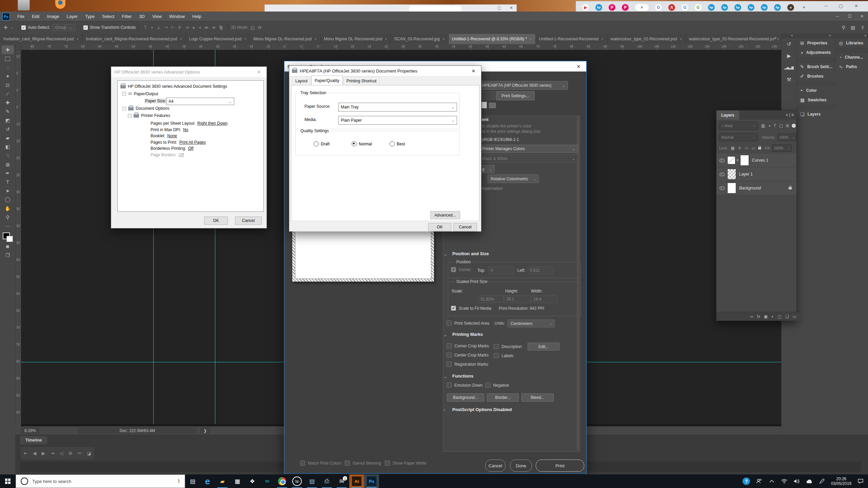 The image size is (868, 488). I want to click on align-icon: ⫢, so click(193, 27).